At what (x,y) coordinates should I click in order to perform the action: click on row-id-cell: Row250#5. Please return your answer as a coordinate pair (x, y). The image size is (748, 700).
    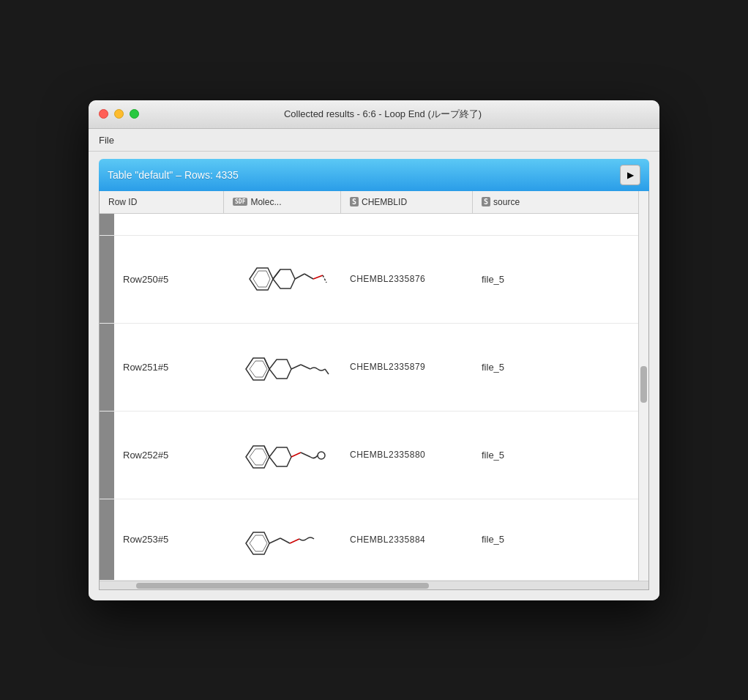
    Looking at the image, I should click on (169, 280).